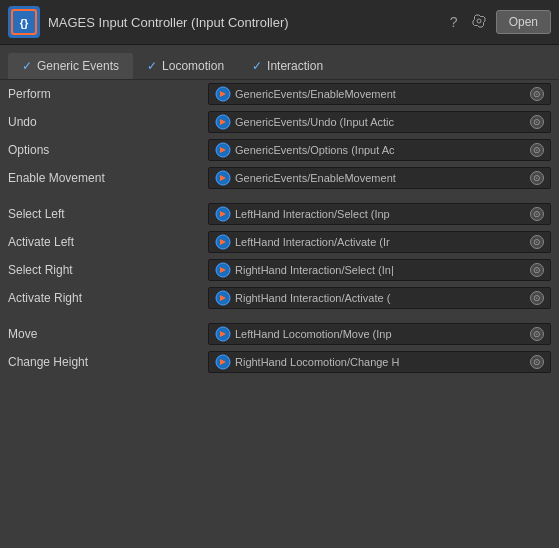  Describe the element at coordinates (537, 122) in the screenshot. I see `row-circle-btn-undo: ⊙` at that location.